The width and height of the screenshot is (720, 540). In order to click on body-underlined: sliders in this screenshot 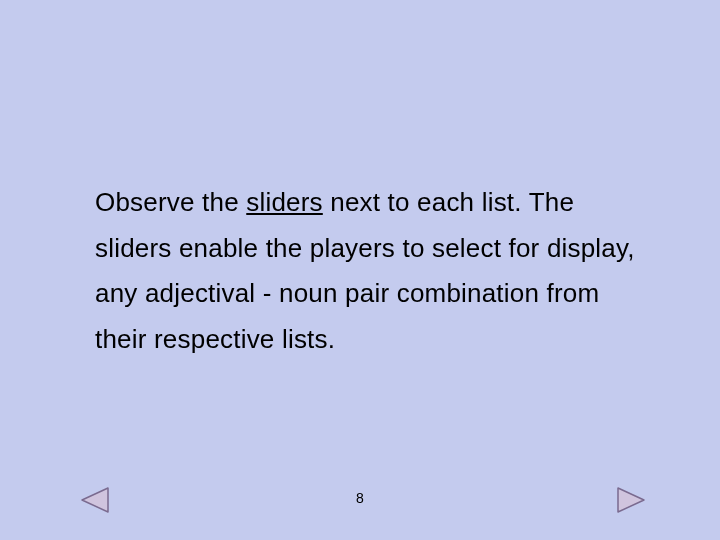, I will do `click(284, 202)`.